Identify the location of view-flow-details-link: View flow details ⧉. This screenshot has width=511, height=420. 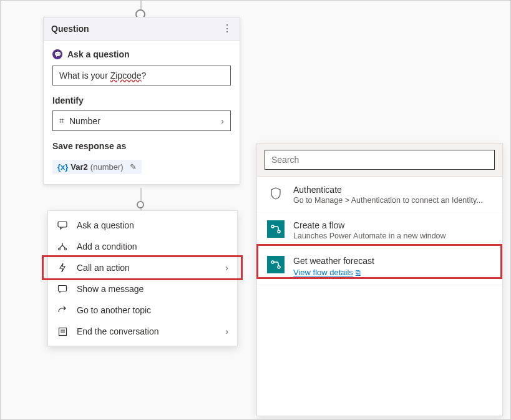
(327, 272).